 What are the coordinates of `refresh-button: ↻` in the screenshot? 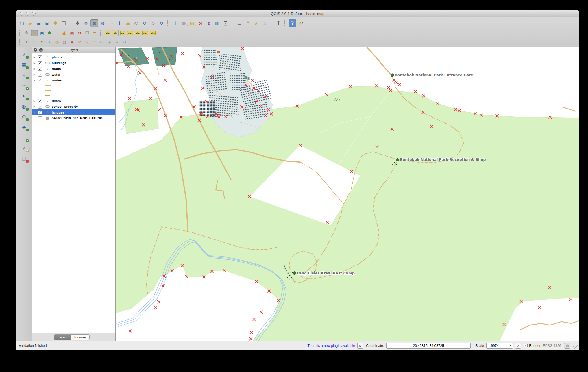 It's located at (161, 23).